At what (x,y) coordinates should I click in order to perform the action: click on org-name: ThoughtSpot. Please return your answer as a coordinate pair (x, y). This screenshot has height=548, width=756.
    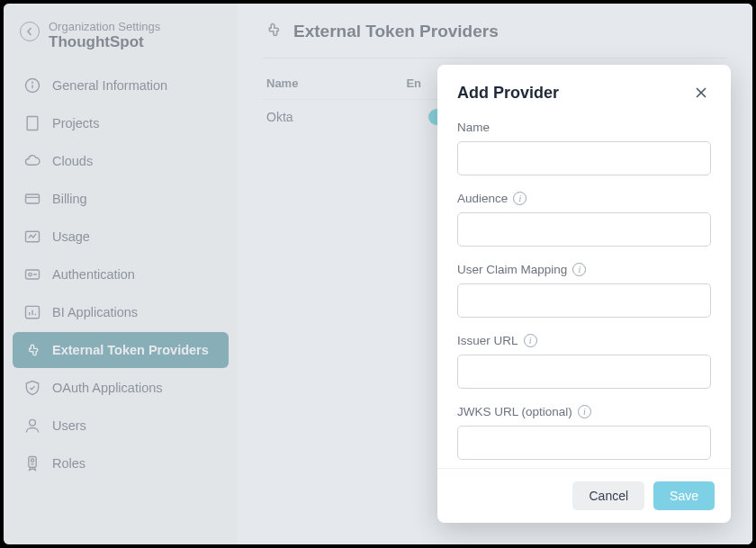
    Looking at the image, I should click on (104, 42).